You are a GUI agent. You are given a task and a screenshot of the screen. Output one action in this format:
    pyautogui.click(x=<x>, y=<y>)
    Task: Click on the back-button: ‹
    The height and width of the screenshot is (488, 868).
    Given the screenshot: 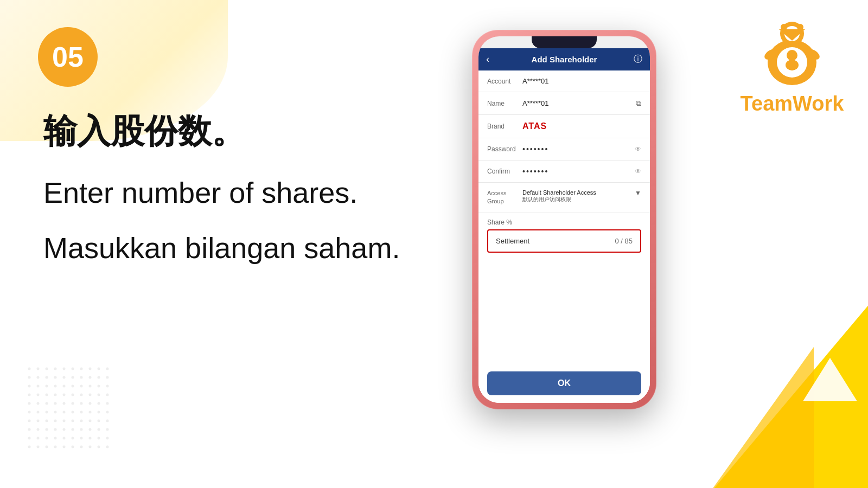 What is the action you would take?
    pyautogui.click(x=493, y=60)
    